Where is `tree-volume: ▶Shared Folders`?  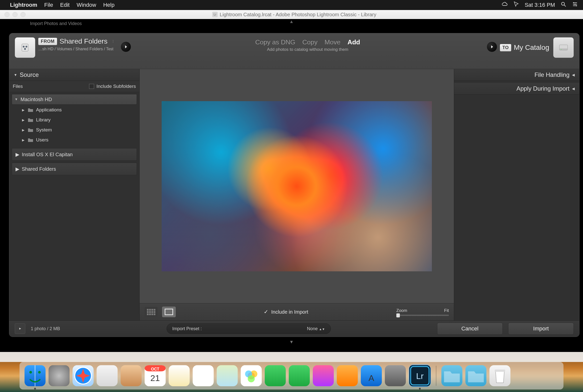 tree-volume: ▶Shared Folders is located at coordinates (74, 169).